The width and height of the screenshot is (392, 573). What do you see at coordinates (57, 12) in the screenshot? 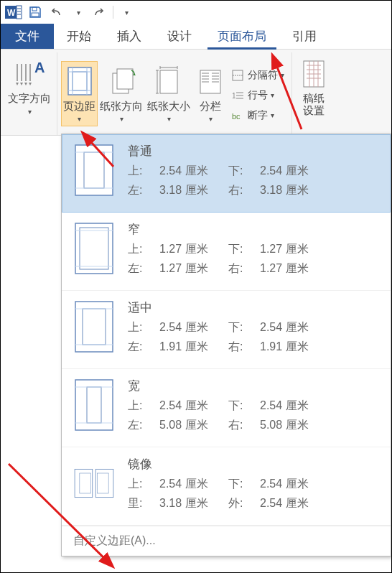
I see `undo-button` at bounding box center [57, 12].